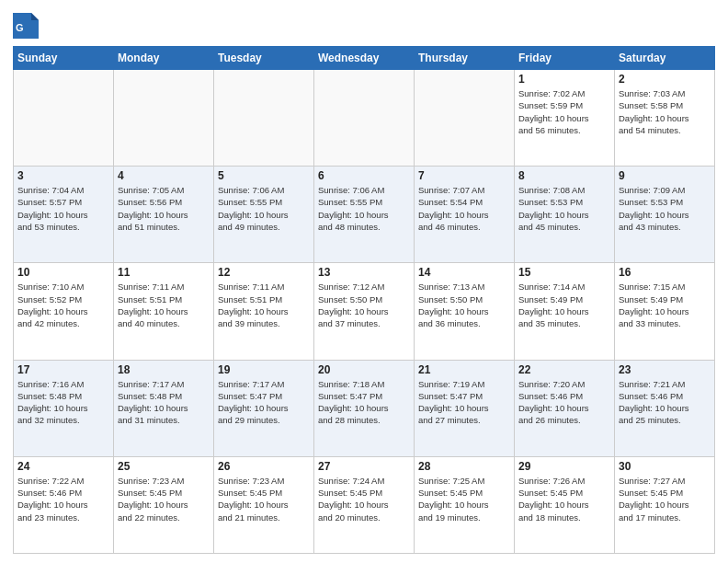 This screenshot has width=728, height=563. I want to click on logo: G, so click(27, 26).